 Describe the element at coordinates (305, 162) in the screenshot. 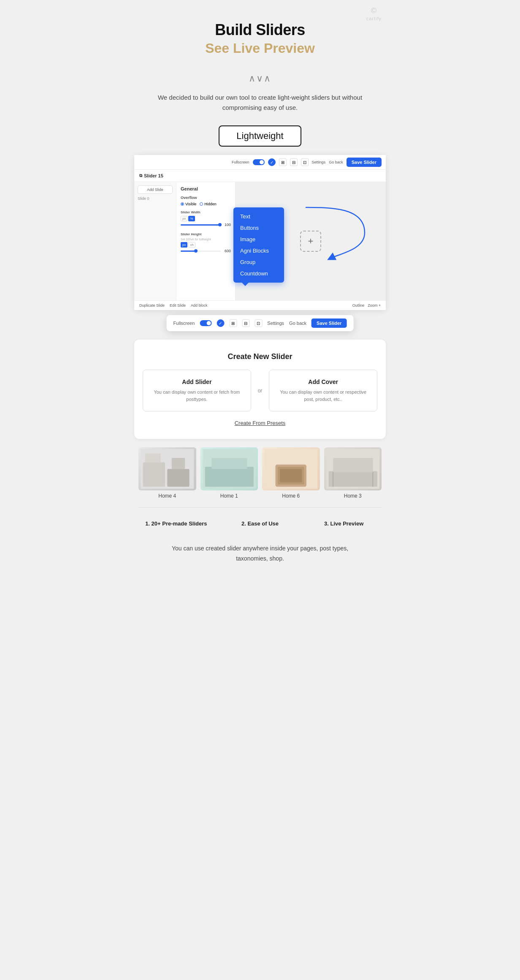

I see `icon-more: ⊡` at that location.